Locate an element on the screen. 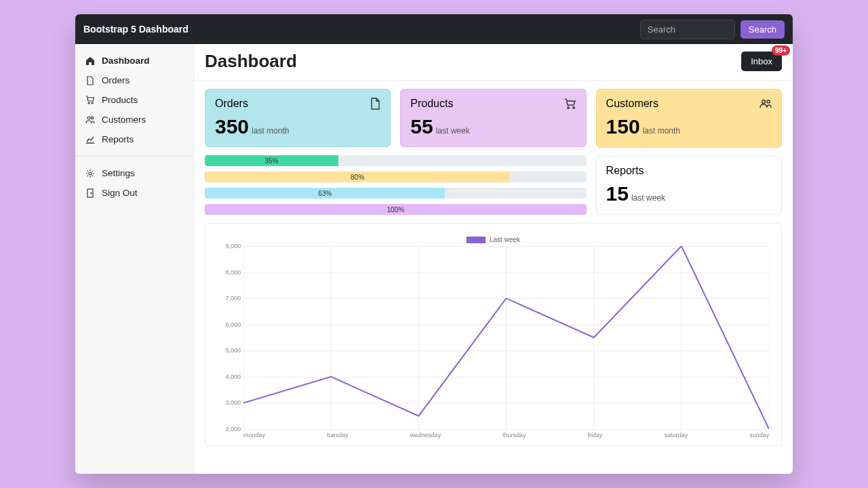 This screenshot has width=868, height=488. x-tick-label: tuesday is located at coordinates (338, 435).